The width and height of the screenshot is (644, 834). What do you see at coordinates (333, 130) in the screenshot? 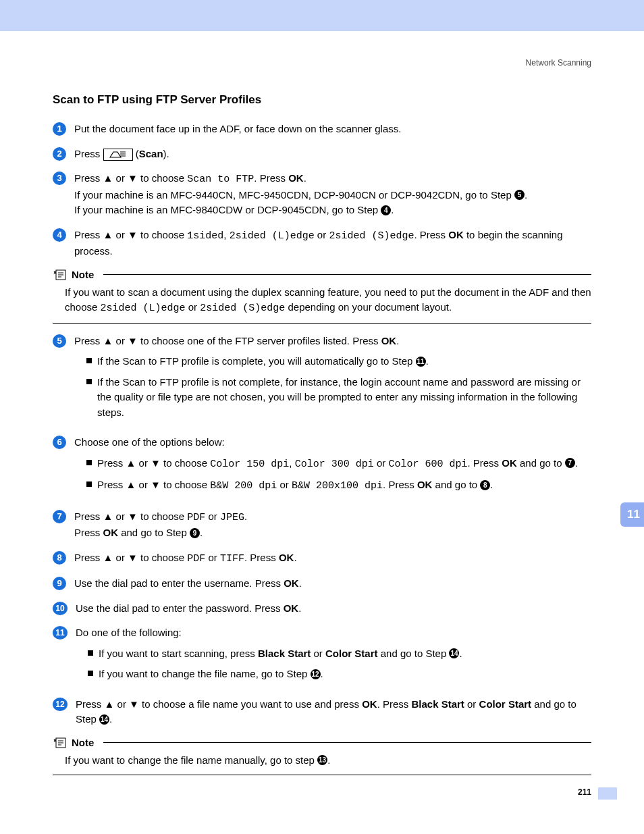
I see `step-1-text: Put the document face up in the ADF, or …` at bounding box center [333, 130].